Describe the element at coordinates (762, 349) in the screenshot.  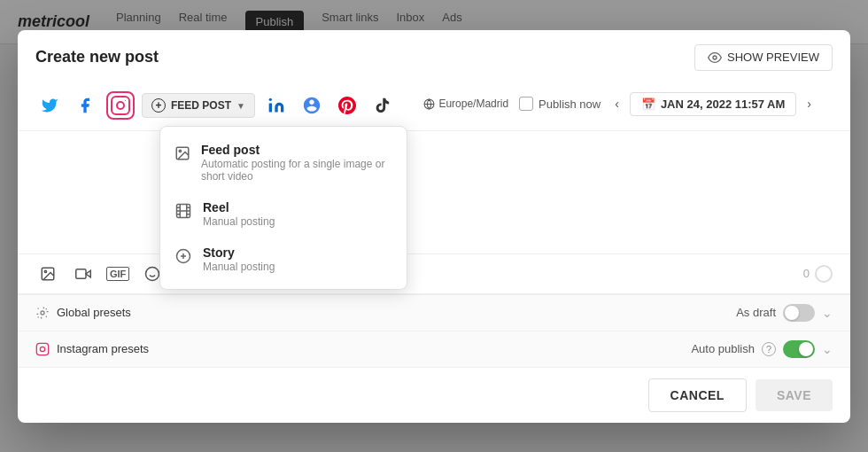
I see `instagram-presets-controls: Auto publish ? ⌄` at that location.